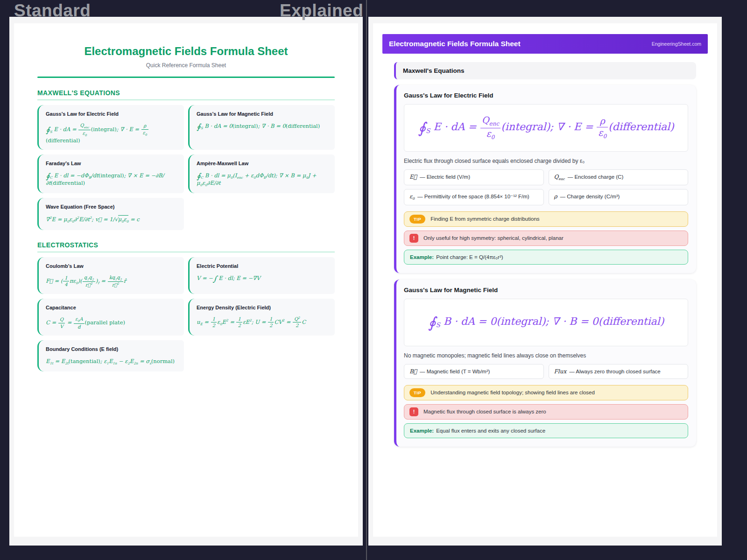 This screenshot has width=747, height=560. Describe the element at coordinates (546, 188) in the screenshot. I see `variable-grid: E⃗ — Electric field (V/m) Qenc — Enclose…` at that location.